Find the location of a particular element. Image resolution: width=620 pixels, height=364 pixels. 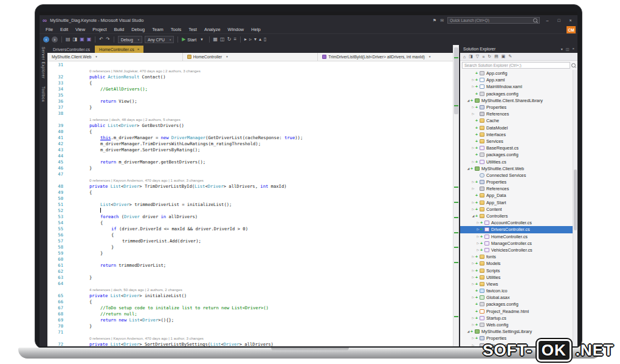

line-number: 60 is located at coordinates (57, 259).